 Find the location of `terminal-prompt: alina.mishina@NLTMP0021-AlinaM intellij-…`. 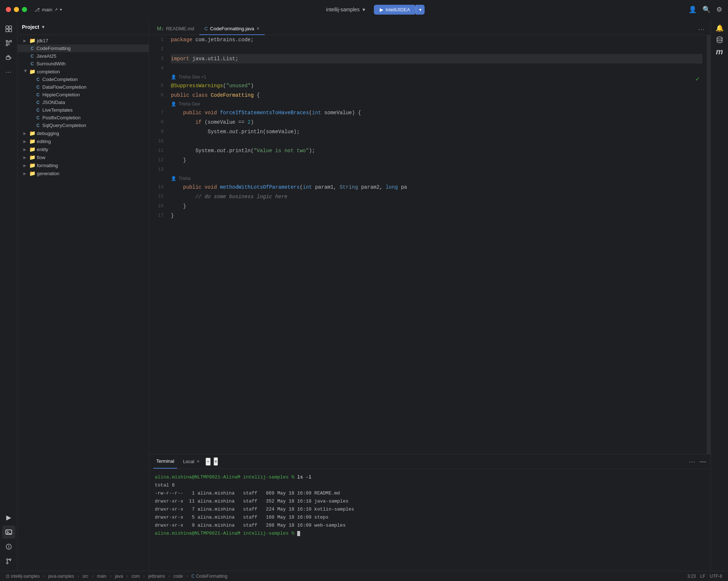

terminal-prompt: alina.mishina@NLTMP0021-AlinaM intellij-… is located at coordinates (226, 477).